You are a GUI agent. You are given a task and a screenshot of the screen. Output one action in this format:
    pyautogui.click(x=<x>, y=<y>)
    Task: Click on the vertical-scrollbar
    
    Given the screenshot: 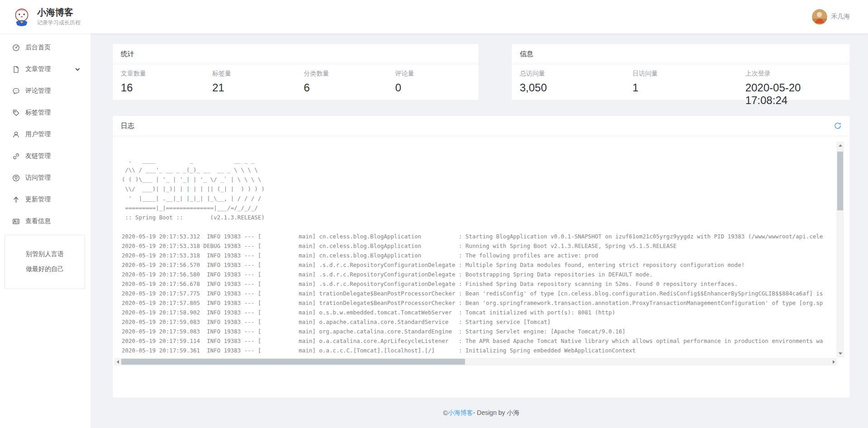 What is the action you would take?
    pyautogui.click(x=840, y=250)
    